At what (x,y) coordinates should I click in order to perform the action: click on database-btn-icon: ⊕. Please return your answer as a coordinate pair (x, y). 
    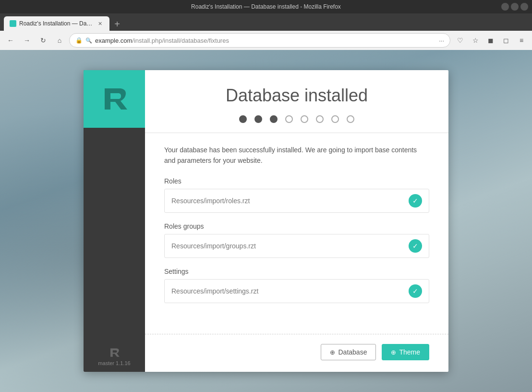
    Looking at the image, I should click on (332, 353).